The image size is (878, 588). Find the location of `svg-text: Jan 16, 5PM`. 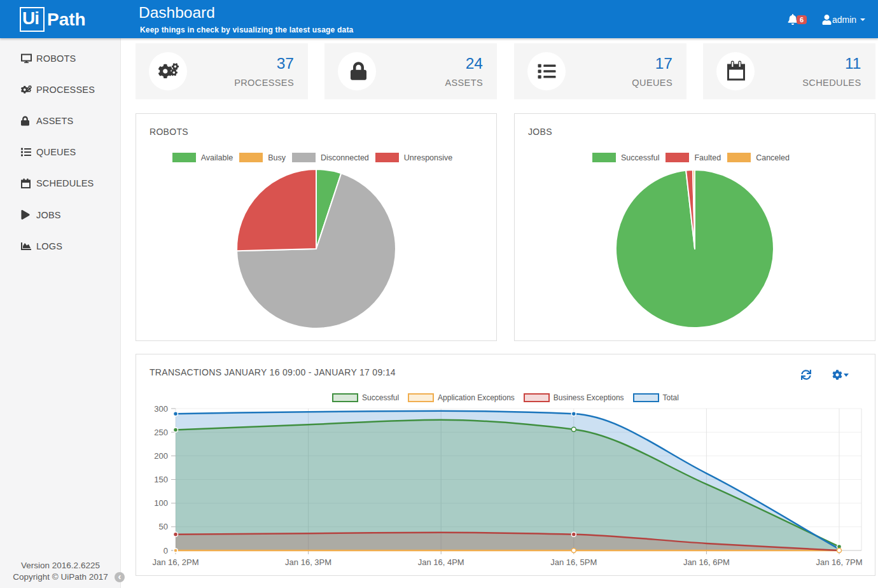

svg-text: Jan 16, 5PM is located at coordinates (574, 563).